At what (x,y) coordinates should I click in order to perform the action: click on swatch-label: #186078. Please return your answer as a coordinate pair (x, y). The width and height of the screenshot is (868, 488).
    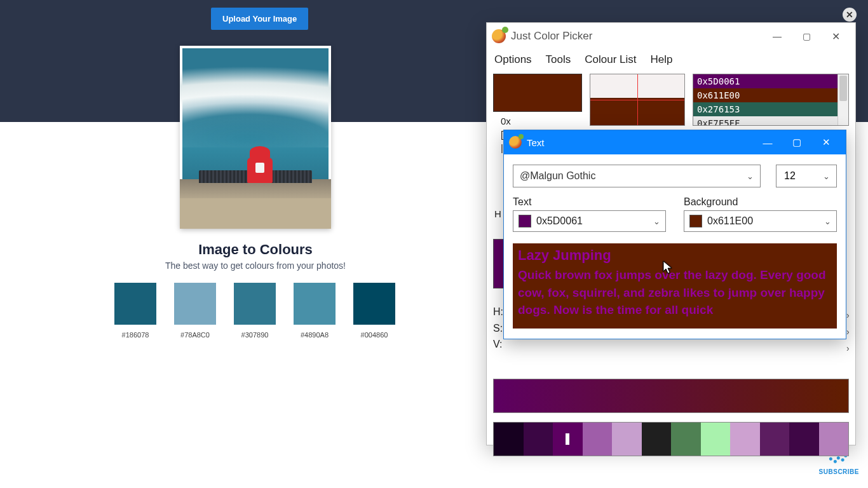
    Looking at the image, I should click on (136, 335).